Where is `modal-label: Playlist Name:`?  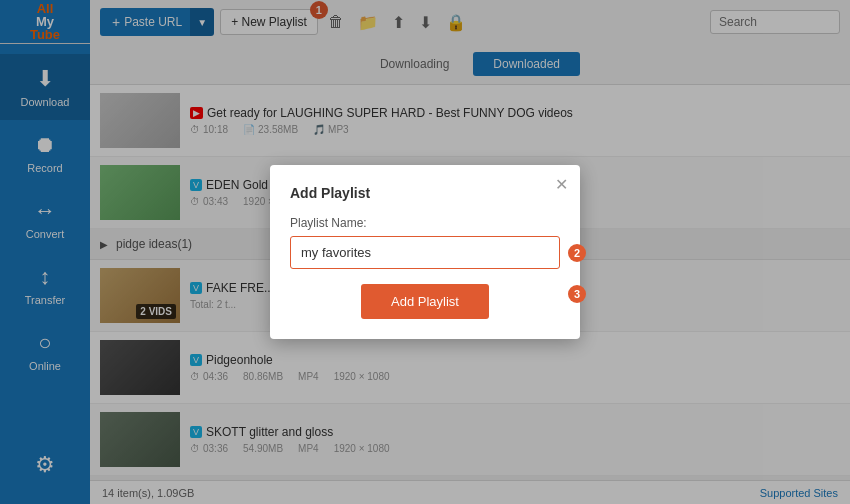 modal-label: Playlist Name: is located at coordinates (425, 223).